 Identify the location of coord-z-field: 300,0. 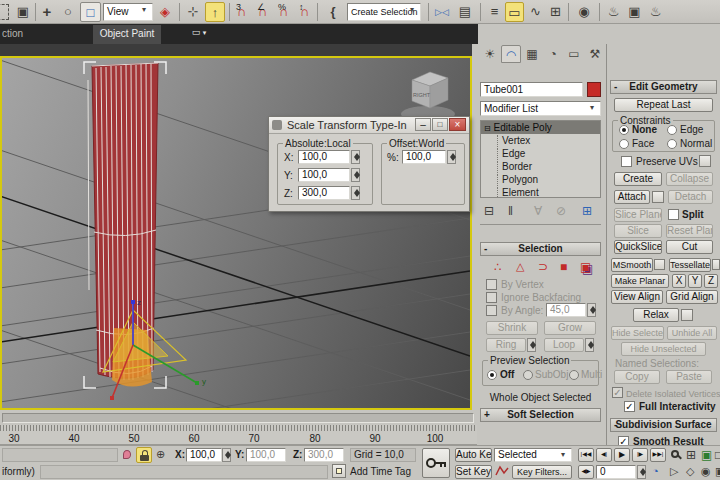
(324, 455).